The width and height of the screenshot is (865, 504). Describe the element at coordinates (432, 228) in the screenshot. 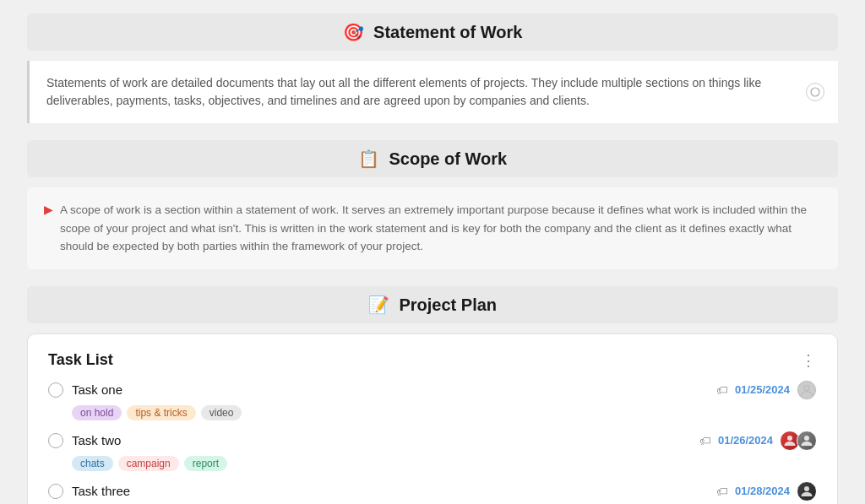

I see `scope-content: ▶ A scope of work is a section within a …` at that location.